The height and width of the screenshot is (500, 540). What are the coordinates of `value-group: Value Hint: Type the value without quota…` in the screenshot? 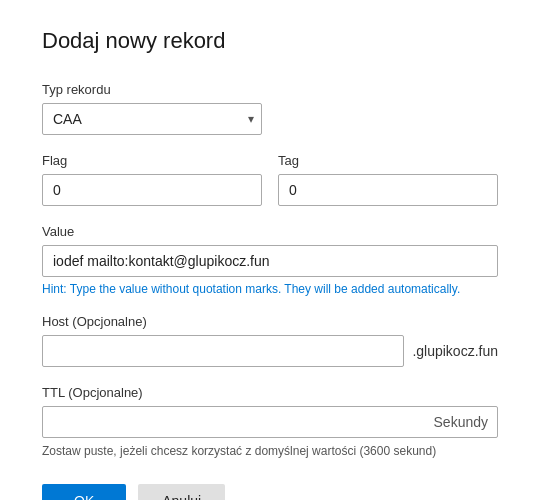 It's located at (270, 260).